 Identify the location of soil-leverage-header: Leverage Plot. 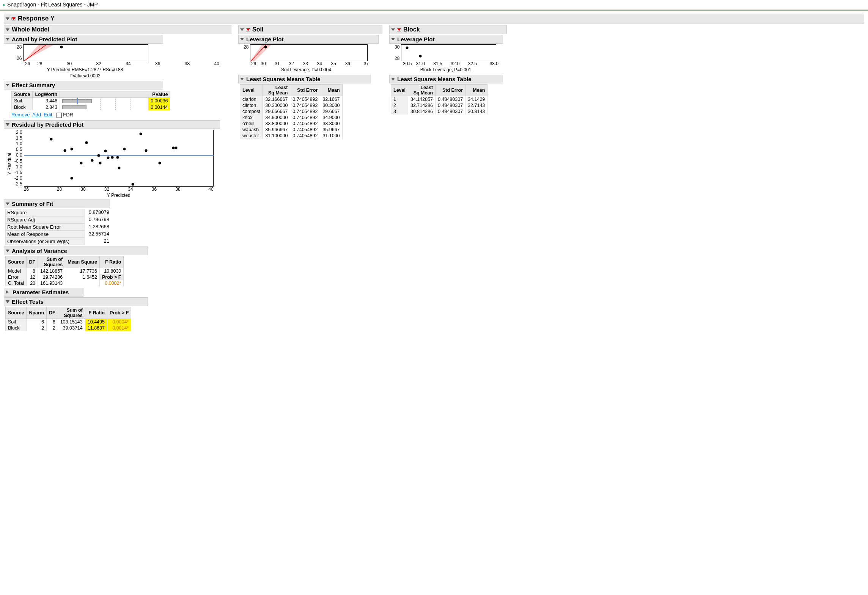
(308, 39).